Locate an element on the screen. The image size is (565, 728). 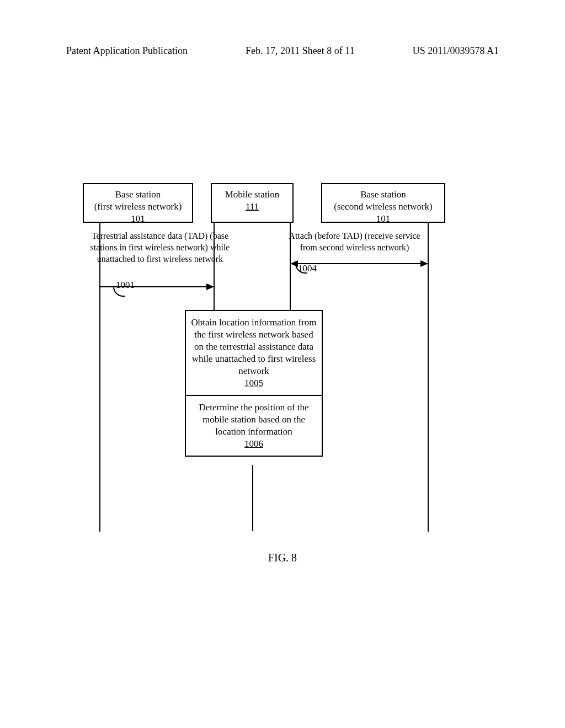
box-mid-ref: 111 is located at coordinates (252, 207).